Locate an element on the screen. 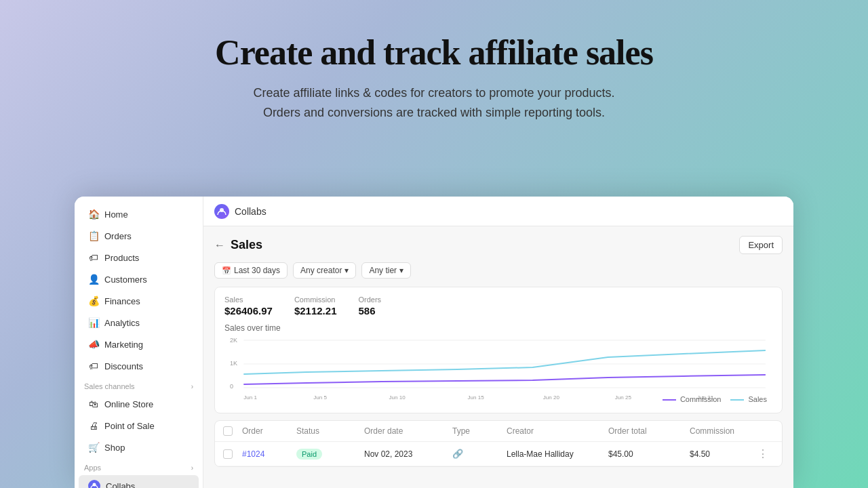  table-header: Order Status Order date Type Creator Ord… is located at coordinates (498, 431).